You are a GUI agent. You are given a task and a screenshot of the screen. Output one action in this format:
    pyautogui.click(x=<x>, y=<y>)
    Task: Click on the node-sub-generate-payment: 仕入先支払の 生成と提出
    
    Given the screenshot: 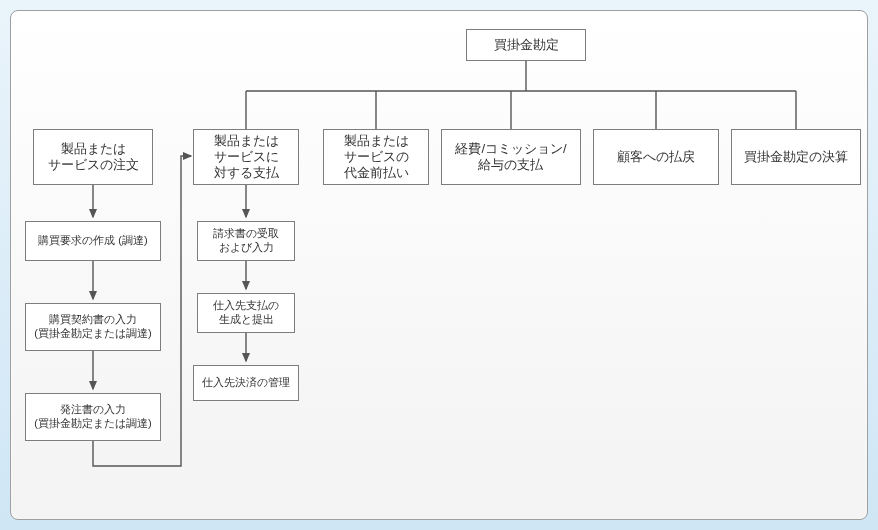 What is the action you would take?
    pyautogui.click(x=246, y=313)
    